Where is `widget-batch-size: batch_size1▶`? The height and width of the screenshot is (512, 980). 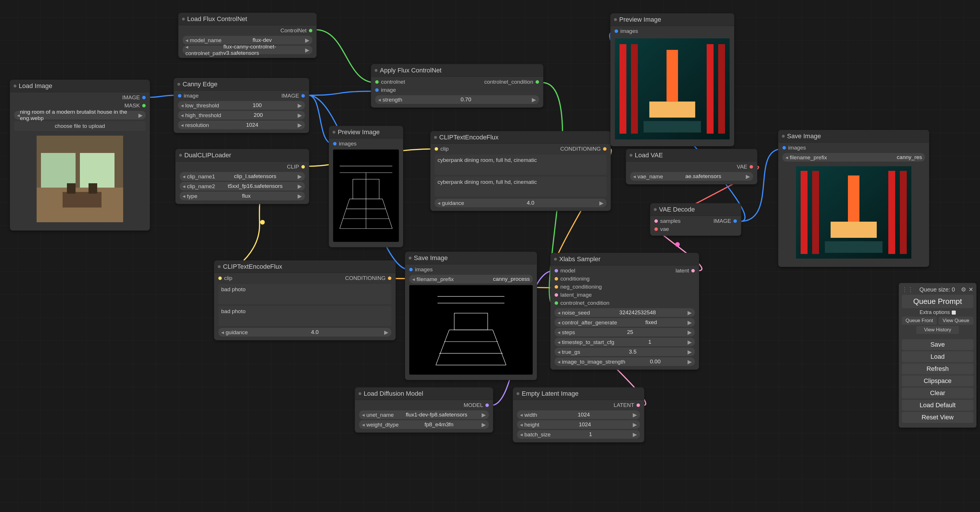
widget-batch-size: batch_size1▶ is located at coordinates (578, 434).